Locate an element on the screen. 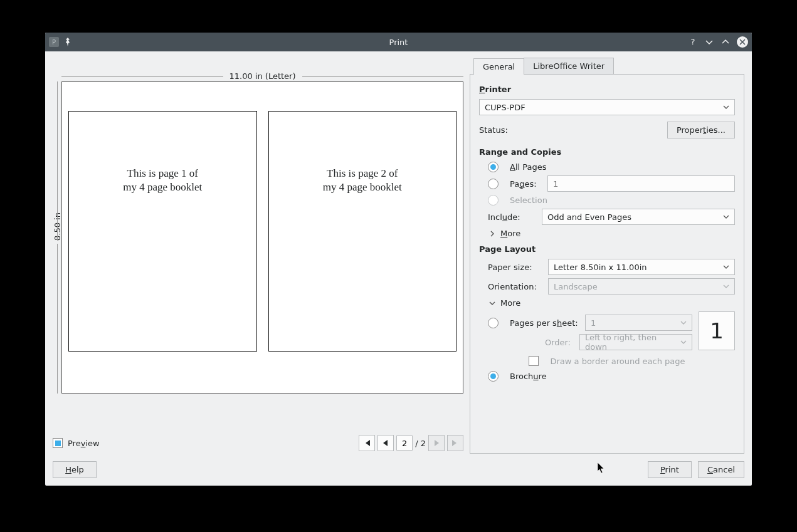  radio-pages-per-sheet is located at coordinates (493, 323).